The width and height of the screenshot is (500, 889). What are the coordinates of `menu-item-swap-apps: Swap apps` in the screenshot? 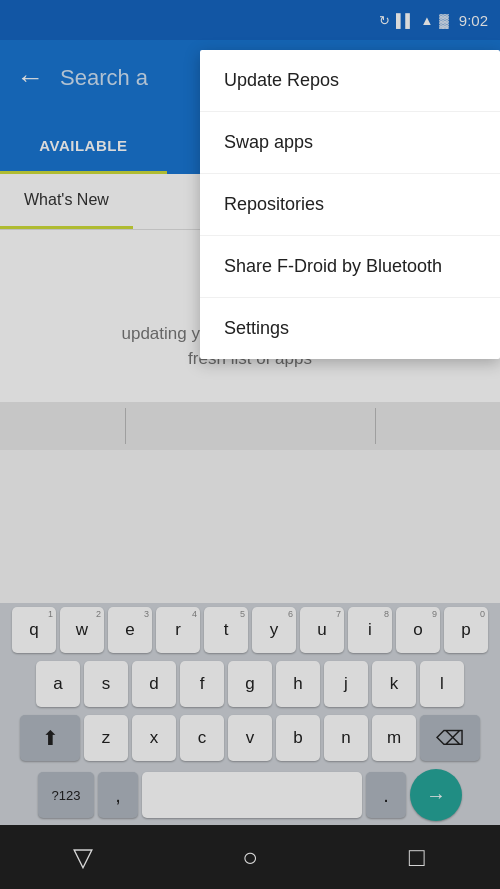 It's located at (350, 143).